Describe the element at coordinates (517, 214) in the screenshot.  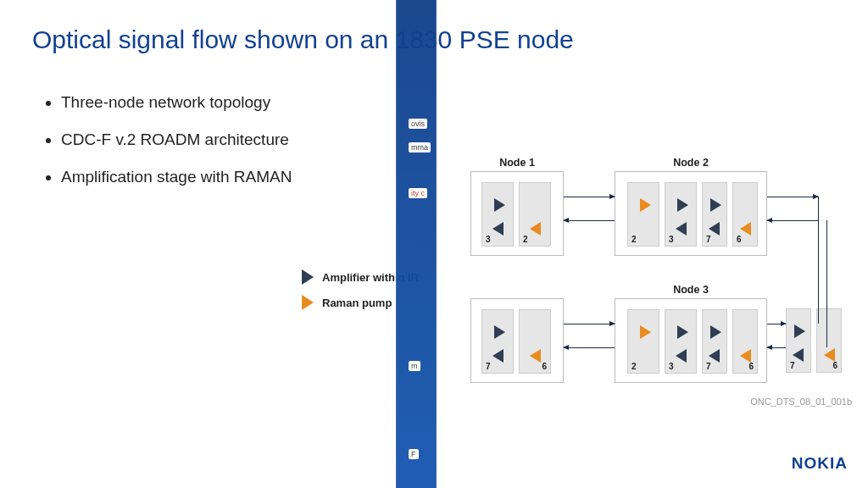
I see `node-1-top: Node 1 3 2` at that location.